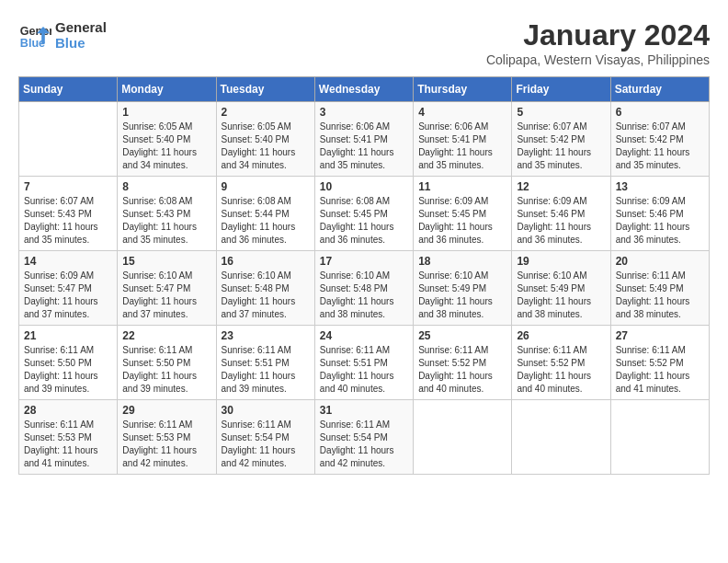 The image size is (728, 563). I want to click on day-number: 22, so click(166, 336).